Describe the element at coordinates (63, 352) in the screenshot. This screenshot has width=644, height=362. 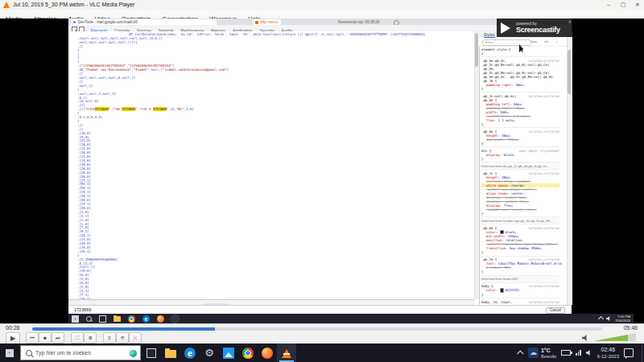
I see `search-placeholder: Typ hier om te zoeken` at that location.